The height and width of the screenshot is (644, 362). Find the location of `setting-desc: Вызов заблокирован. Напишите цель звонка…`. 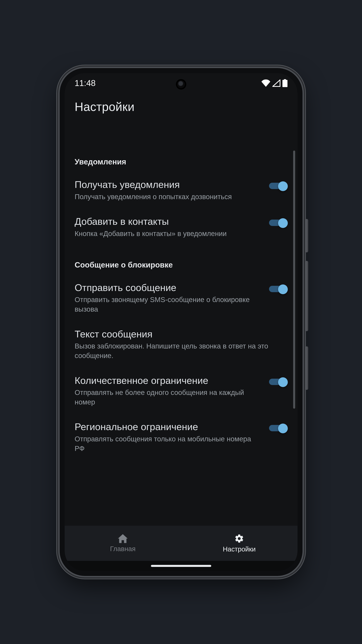

setting-desc: Вызов заблокирован. Напишите цель звонка… is located at coordinates (181, 351).